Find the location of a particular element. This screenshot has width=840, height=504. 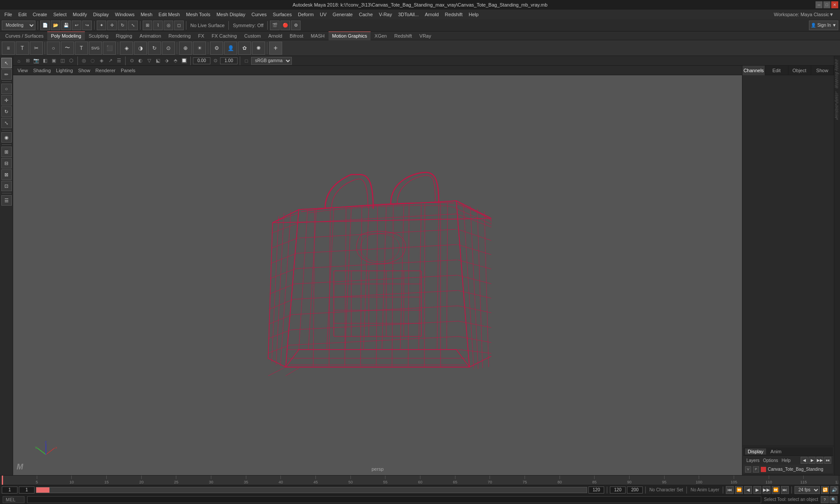

vp-icon-10: ◈ is located at coordinates (102, 61).